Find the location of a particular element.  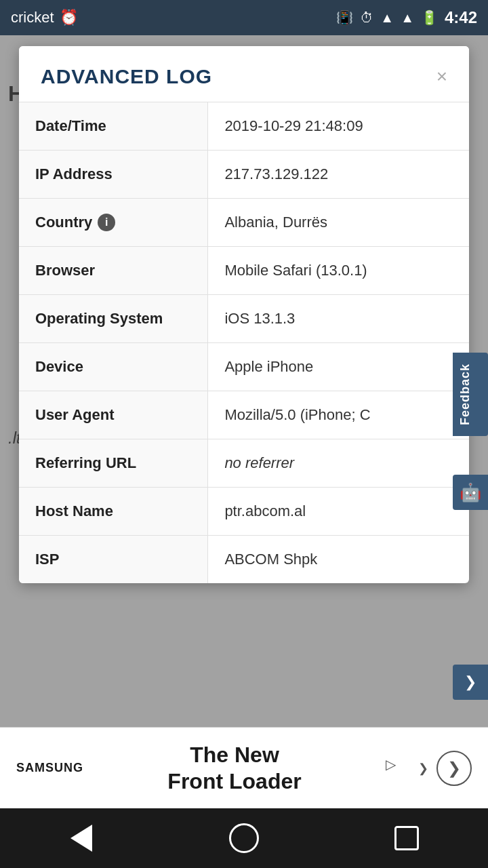

alarm-icon: ⏰ is located at coordinates (69, 18).